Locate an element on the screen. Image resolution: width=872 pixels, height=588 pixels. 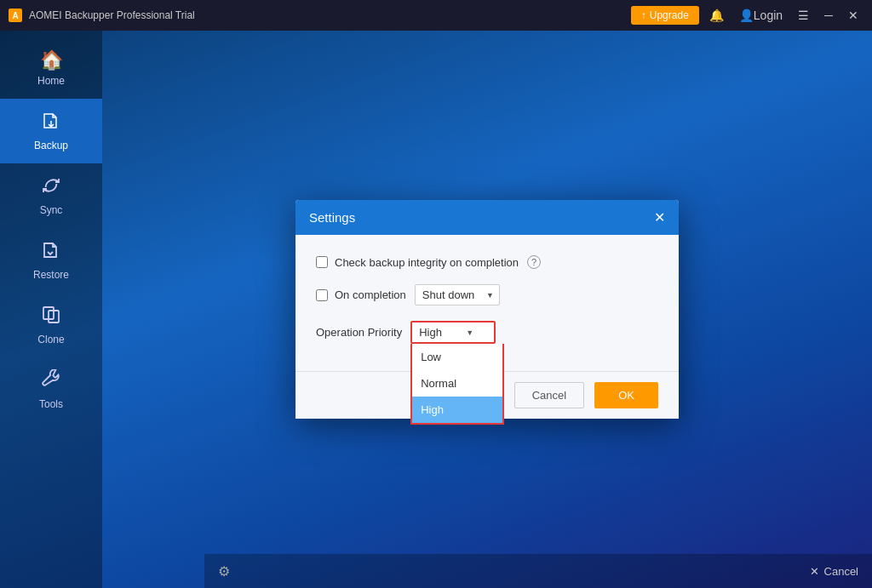
sidebar-label-backup: Backup is located at coordinates (51, 146).